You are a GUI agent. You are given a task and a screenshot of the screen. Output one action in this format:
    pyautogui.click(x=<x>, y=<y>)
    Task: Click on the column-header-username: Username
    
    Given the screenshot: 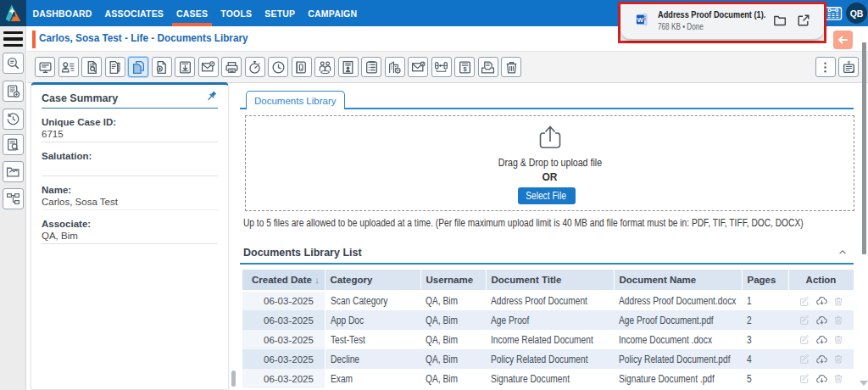 What is the action you would take?
    pyautogui.click(x=453, y=280)
    